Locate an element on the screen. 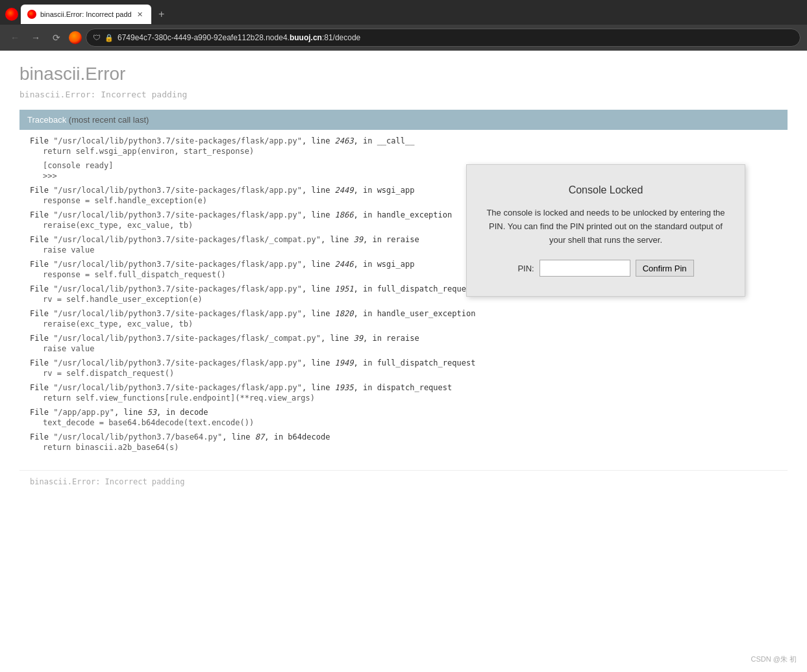 This screenshot has width=807, height=672. trace-code-text: return self.view_functions[rule.endpoint… is located at coordinates (404, 398).